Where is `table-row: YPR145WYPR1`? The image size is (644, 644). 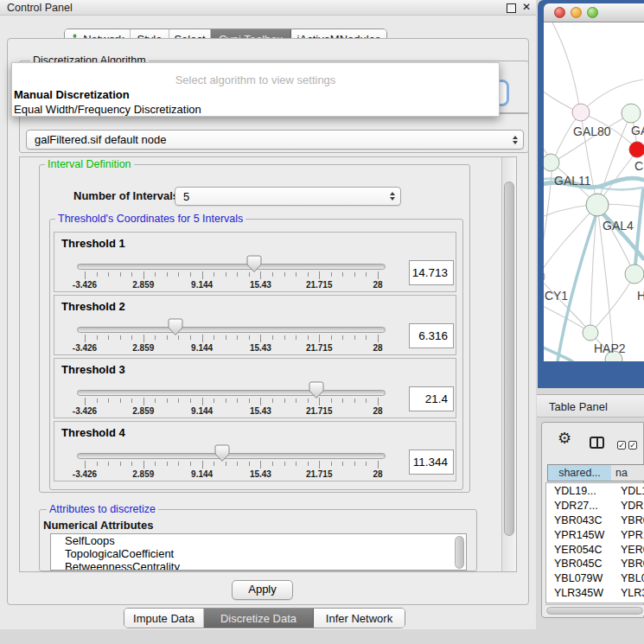
table-row: YPR145WYPR1 is located at coordinates (595, 536).